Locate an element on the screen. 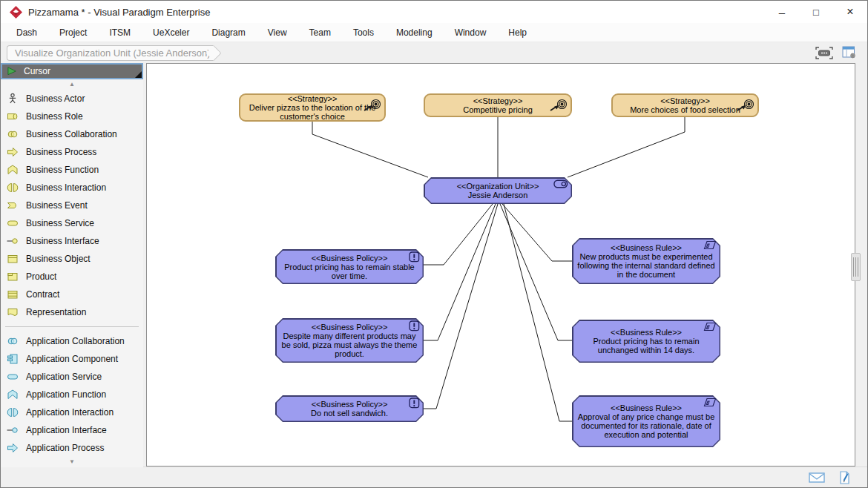 The width and height of the screenshot is (868, 488). palette-item-business-service: Business Service is located at coordinates (72, 223).